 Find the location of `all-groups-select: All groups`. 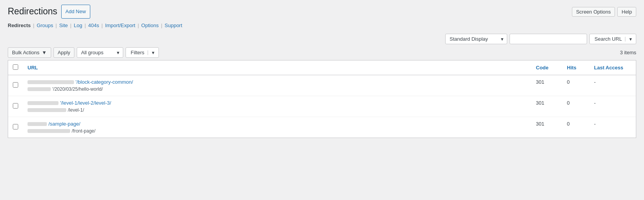

all-groups-select: All groups is located at coordinates (100, 53).